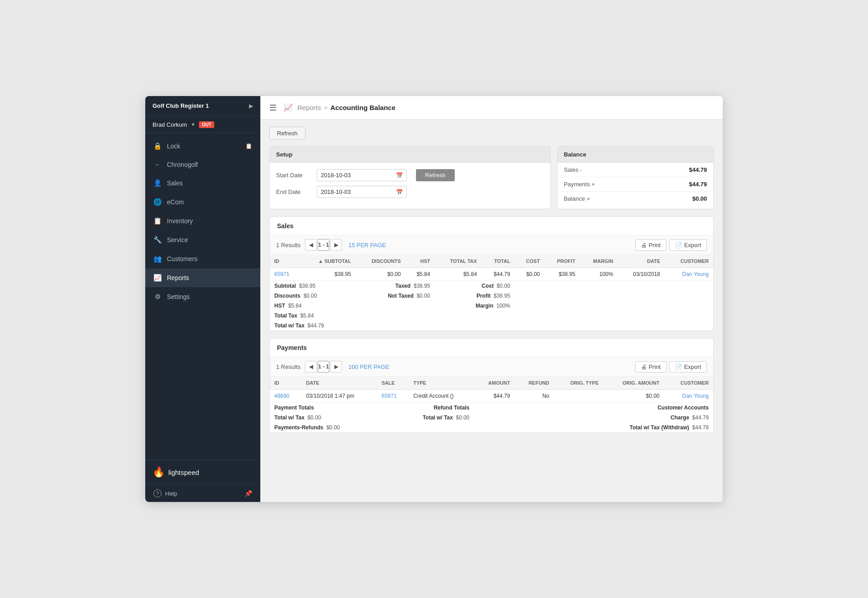 This screenshot has height=598, width=868. What do you see at coordinates (180, 221) in the screenshot?
I see `sidebar-item-label-inventory: Inventory` at bounding box center [180, 221].